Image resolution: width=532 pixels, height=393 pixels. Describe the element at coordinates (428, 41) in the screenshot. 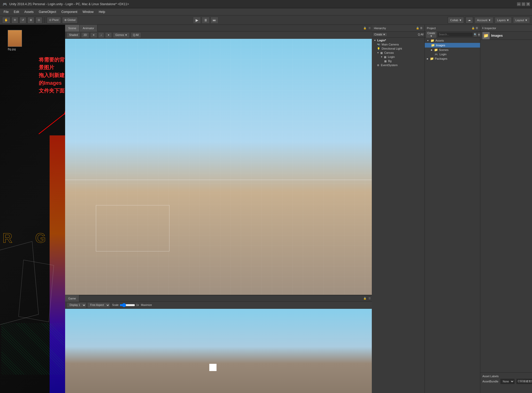

I see `assets-arrow: ▼` at that location.